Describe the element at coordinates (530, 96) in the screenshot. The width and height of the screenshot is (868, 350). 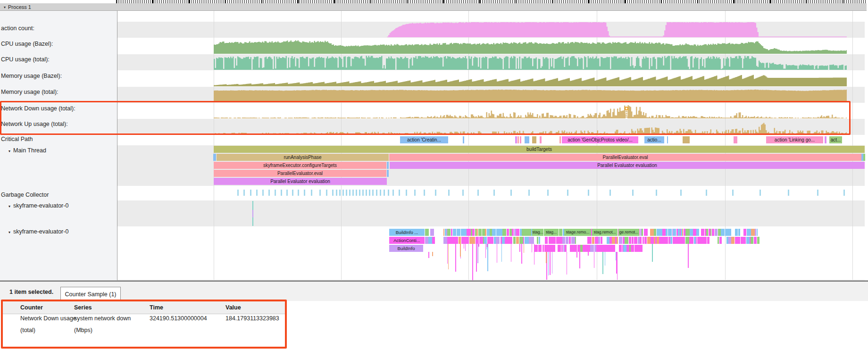
I see `counter-chart-memory-usage-total-` at that location.